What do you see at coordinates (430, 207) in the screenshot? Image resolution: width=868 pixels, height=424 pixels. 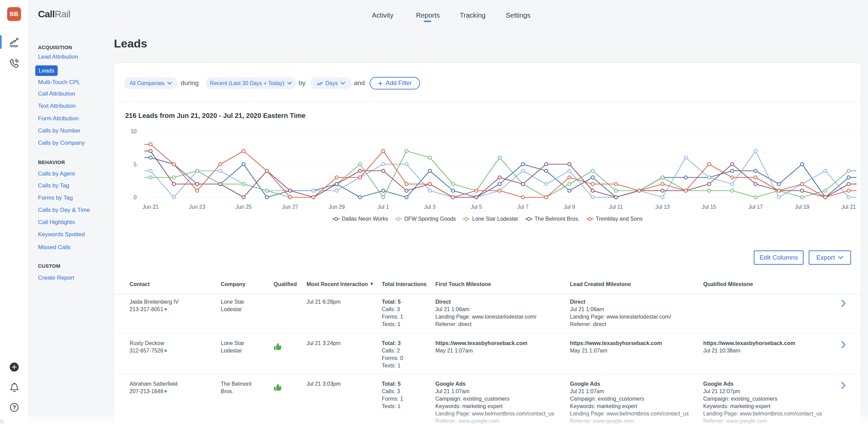 I see `svg-text: Jul 3` at bounding box center [430, 207].